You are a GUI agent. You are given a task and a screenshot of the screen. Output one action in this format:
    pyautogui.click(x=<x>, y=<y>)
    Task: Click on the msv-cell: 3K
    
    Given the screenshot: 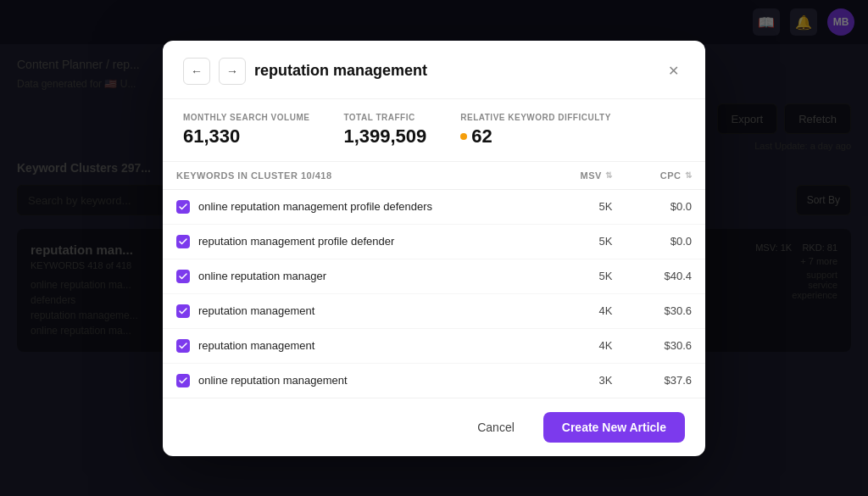 What is the action you would take?
    pyautogui.click(x=586, y=380)
    